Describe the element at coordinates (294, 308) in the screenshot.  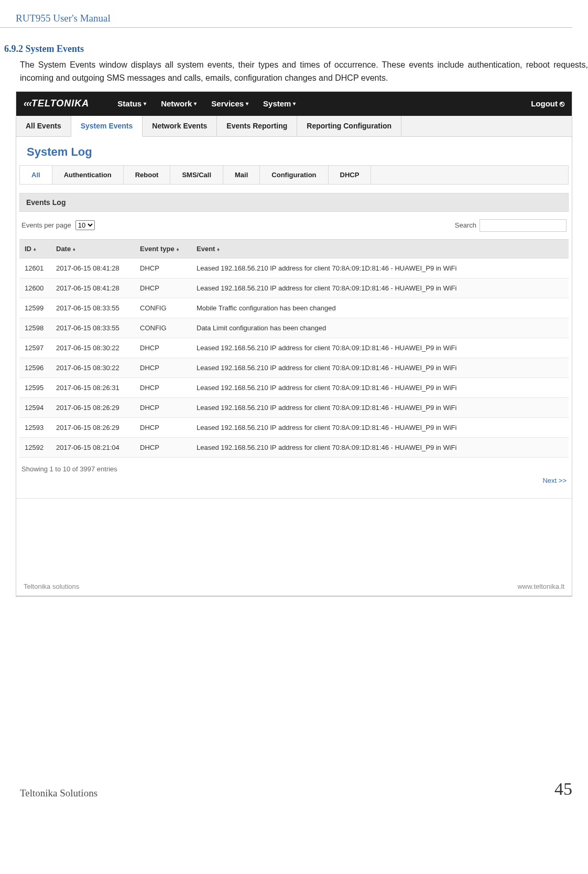
I see `table-row: 125992017-06-15 08:33:55CONFIGMobile Tra…` at that location.